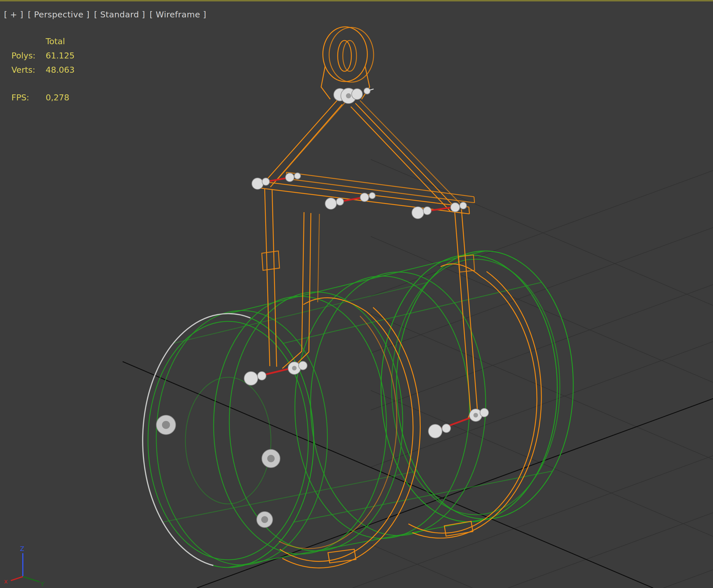 The width and height of the screenshot is (713, 588). Describe the element at coordinates (106, 15) in the screenshot. I see `viewport-label: [ + ] [ Perspective ] [ Standard ] [ Wir…` at that location.